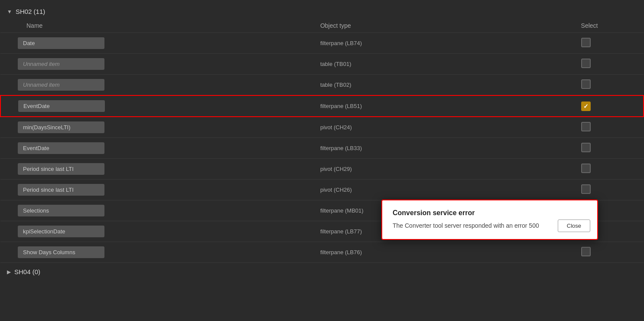 The image size is (644, 321). I want to click on section2-header: ▶ SH04 (0), so click(322, 272).